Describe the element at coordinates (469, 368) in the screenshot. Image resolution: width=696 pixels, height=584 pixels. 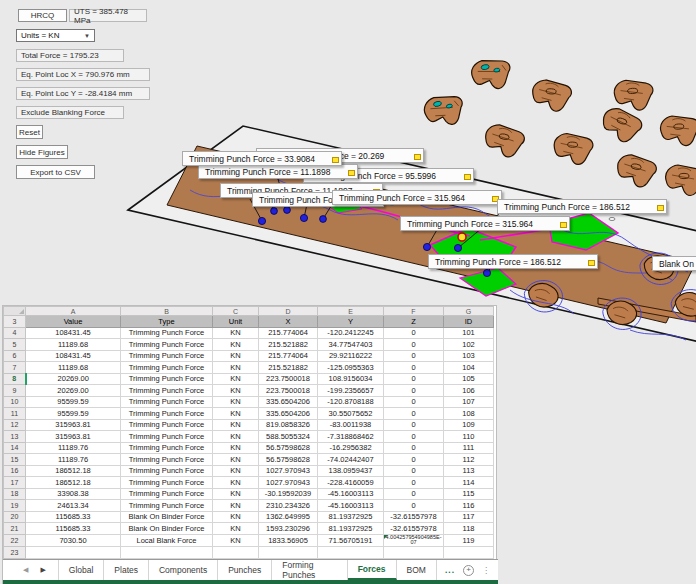
I see `table-cell: 104` at that location.